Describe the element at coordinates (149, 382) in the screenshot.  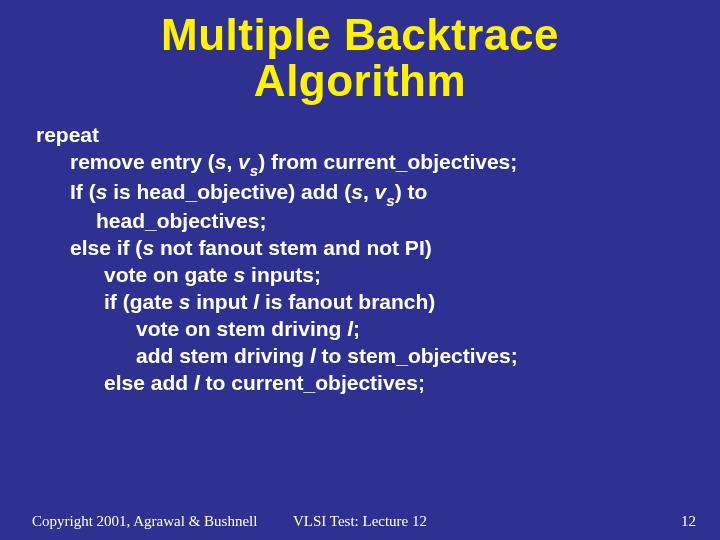
I see `text: else add` at that location.